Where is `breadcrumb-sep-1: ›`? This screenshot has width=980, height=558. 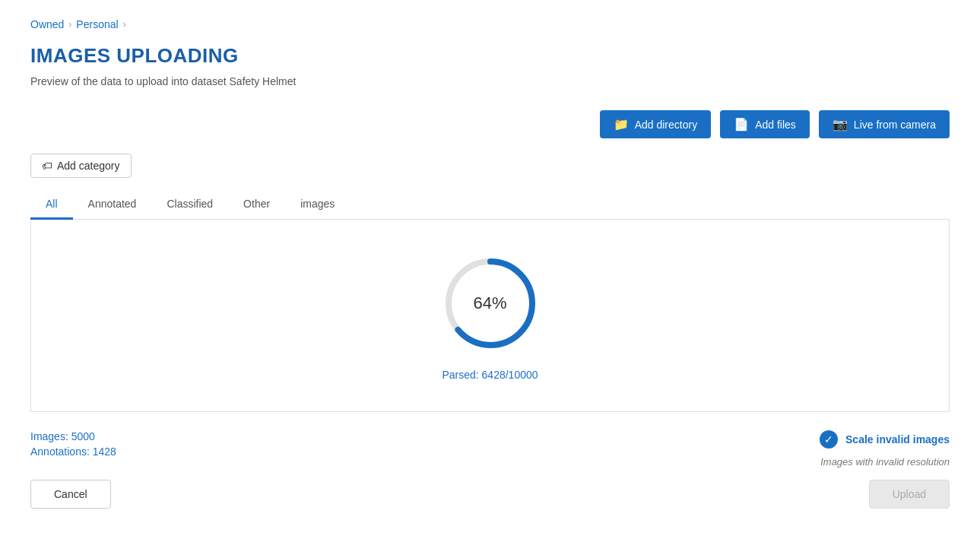 breadcrumb-sep-1: › is located at coordinates (70, 24).